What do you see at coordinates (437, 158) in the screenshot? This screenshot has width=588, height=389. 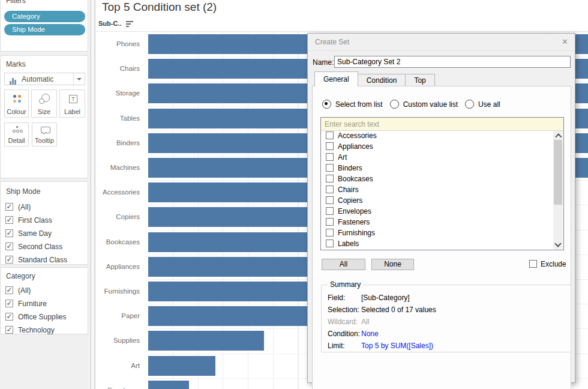 I see `list-item: Art` at bounding box center [437, 158].